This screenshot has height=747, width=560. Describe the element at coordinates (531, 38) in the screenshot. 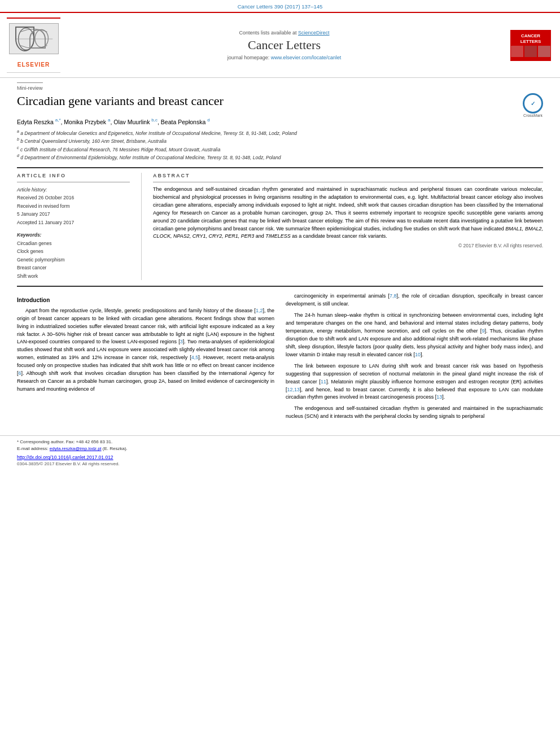

I see `cl-logo-text: CANCERLETTERS` at that location.